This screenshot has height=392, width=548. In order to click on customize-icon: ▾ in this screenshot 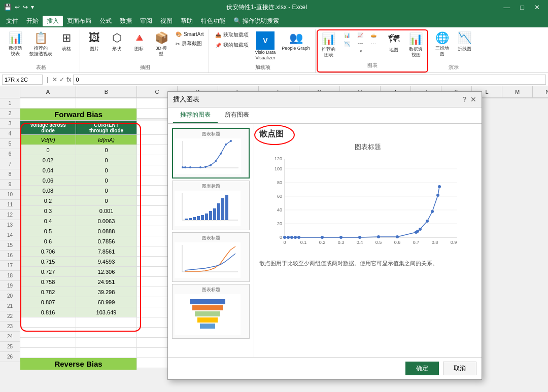, I will do `click(32, 7)`.